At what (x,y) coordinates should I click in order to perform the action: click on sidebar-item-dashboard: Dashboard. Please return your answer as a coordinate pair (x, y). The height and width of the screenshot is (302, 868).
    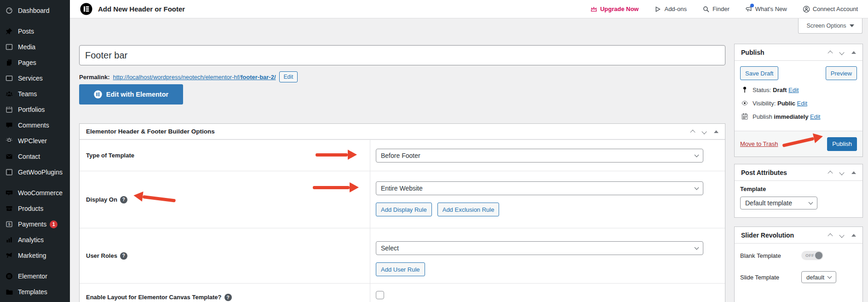
    Looking at the image, I should click on (35, 11).